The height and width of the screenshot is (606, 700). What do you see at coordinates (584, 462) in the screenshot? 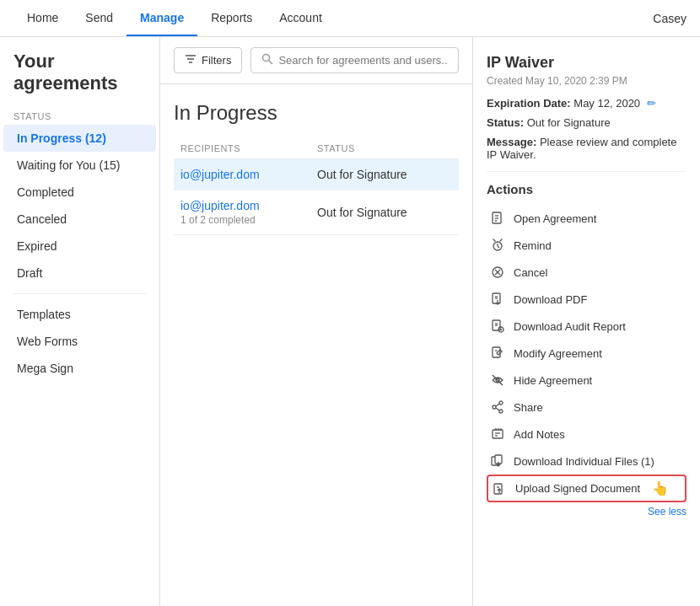
I see `action-label: Download Individual Files (1)` at bounding box center [584, 462].